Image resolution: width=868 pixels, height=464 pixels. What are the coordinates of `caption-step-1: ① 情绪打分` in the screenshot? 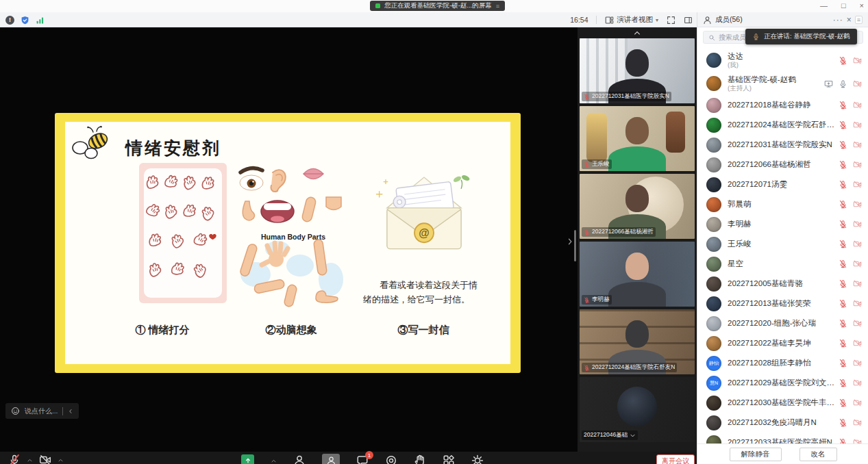 It's located at (162, 330).